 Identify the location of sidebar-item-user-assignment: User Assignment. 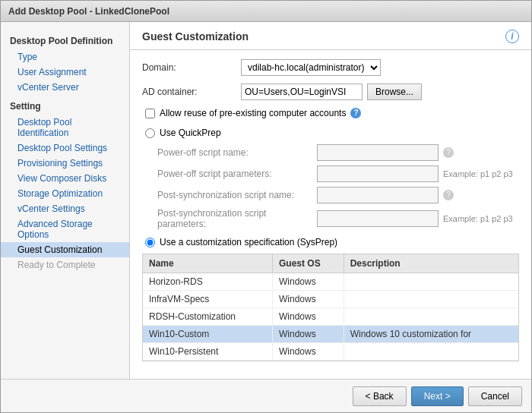
(65, 72).